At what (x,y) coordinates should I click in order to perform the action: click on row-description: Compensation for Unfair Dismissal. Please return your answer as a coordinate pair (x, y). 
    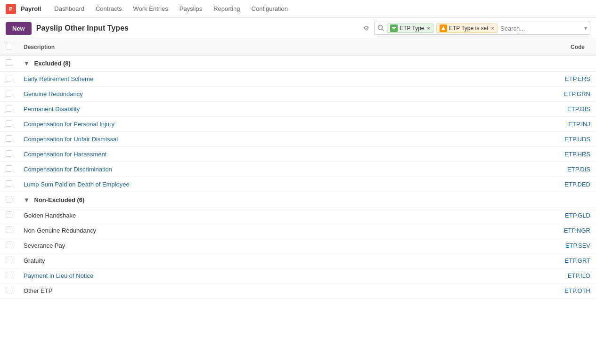
    Looking at the image, I should click on (237, 139).